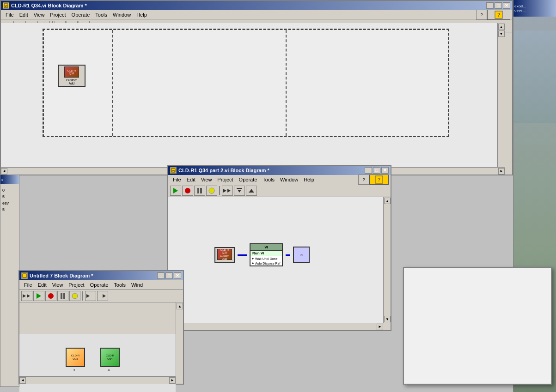 The width and height of the screenshot is (556, 392). Describe the element at coordinates (248, 180) in the screenshot. I see `second-menu-operate: Operate` at that location.